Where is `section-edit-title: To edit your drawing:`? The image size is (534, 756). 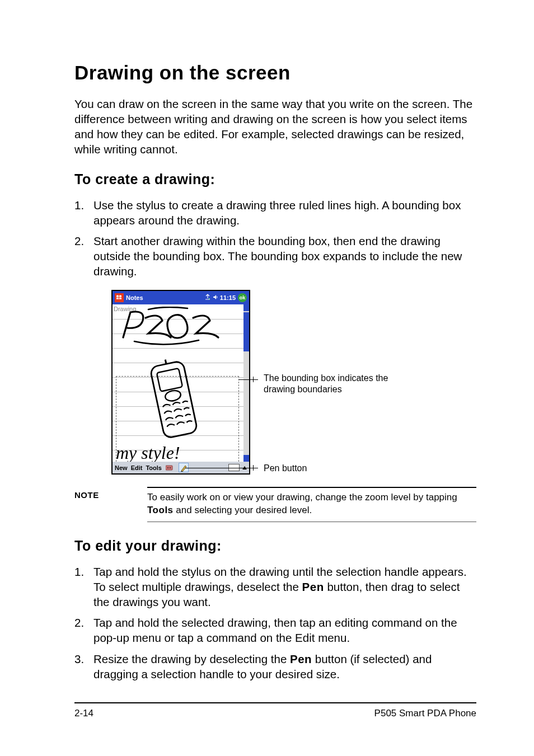
section-edit-title: To edit your drawing: is located at coordinates (275, 546).